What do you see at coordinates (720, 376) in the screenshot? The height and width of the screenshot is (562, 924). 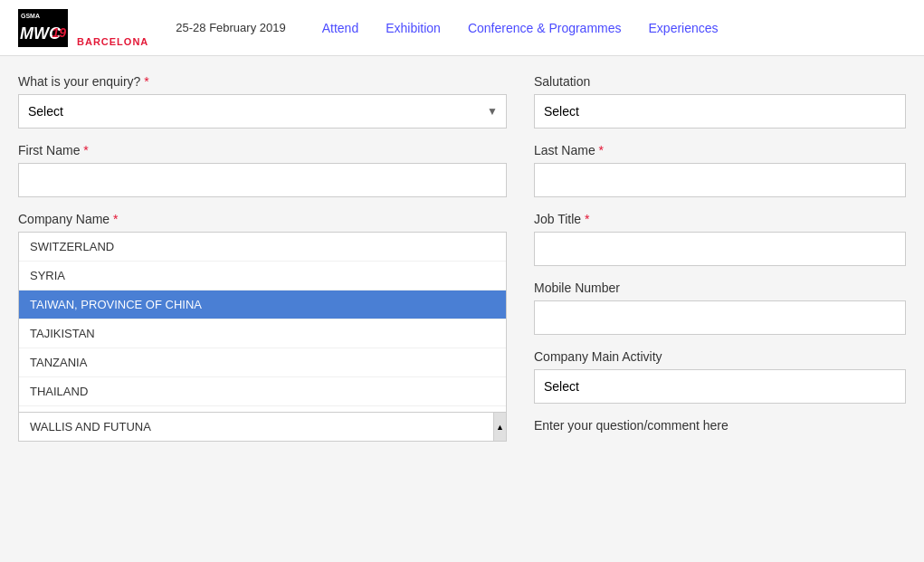 I see `company-activity-field-group: Company Main Activity` at bounding box center [720, 376].